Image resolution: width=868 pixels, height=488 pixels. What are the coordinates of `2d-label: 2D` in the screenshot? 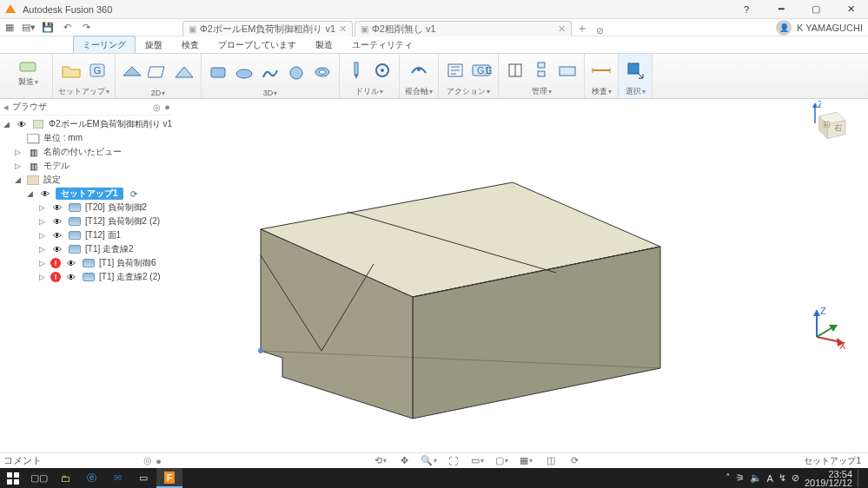 It's located at (158, 92).